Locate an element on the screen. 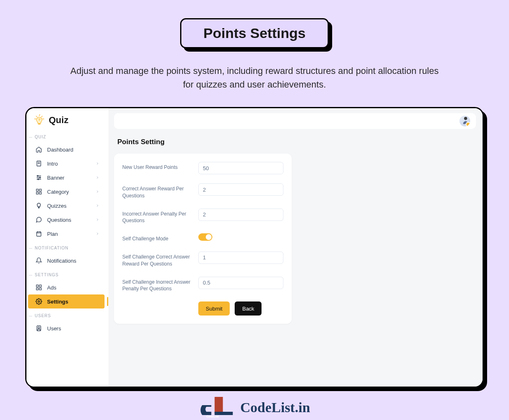 The width and height of the screenshot is (509, 420). sidebar-item-label: Intro is located at coordinates (52, 164).